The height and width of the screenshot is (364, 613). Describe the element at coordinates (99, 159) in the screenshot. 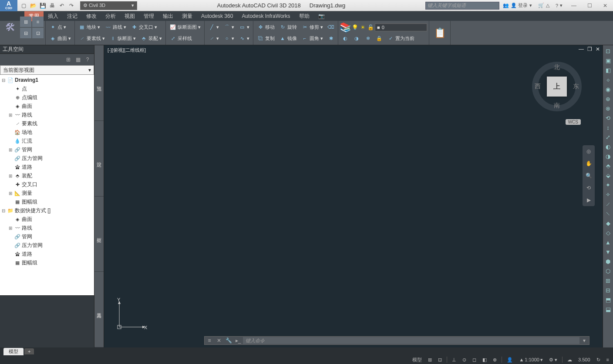

I see `side-tab-settings: 设定` at that location.